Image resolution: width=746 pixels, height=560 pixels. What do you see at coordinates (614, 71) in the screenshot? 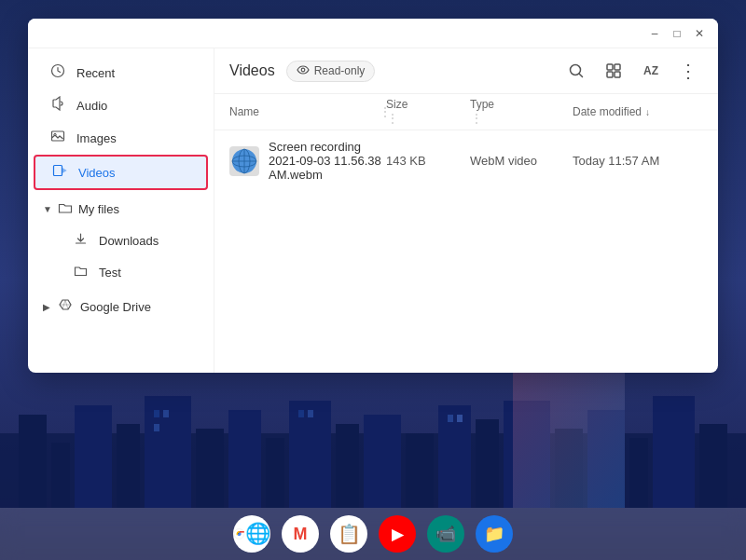
I see `grid-view-button` at bounding box center [614, 71].